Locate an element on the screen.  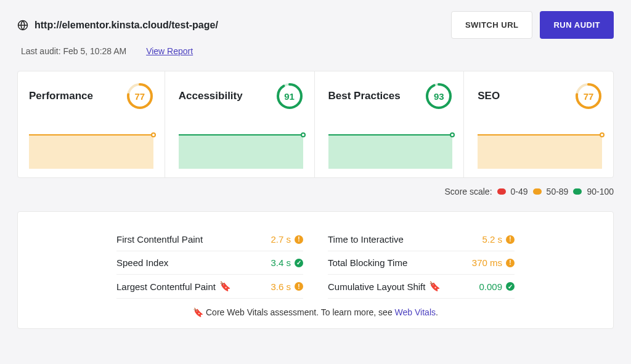
gauge-performance: 77 is located at coordinates (140, 96).